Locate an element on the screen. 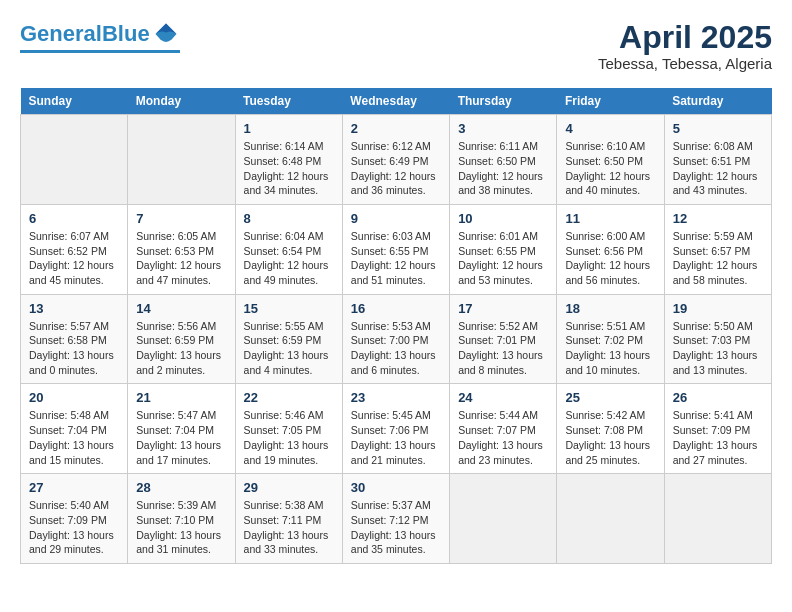 The image size is (792, 612). day-number: 2 is located at coordinates (396, 128).